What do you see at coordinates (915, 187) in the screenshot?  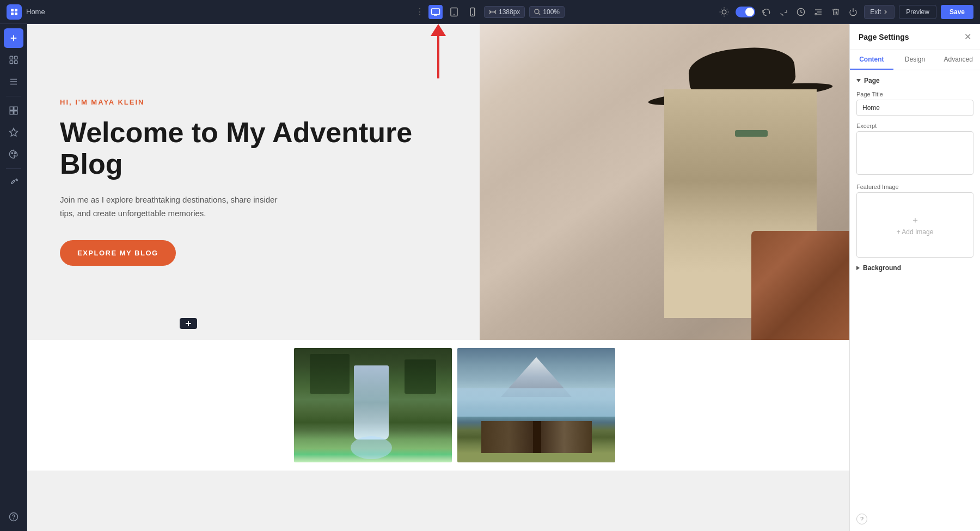 I see `featured-image-label: Featured Image` at bounding box center [915, 187].